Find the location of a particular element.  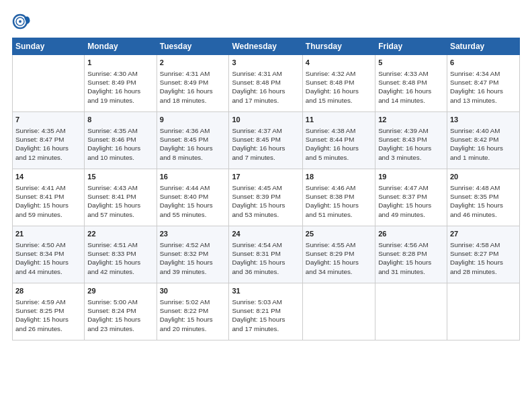

day-number: 21 is located at coordinates (48, 234).